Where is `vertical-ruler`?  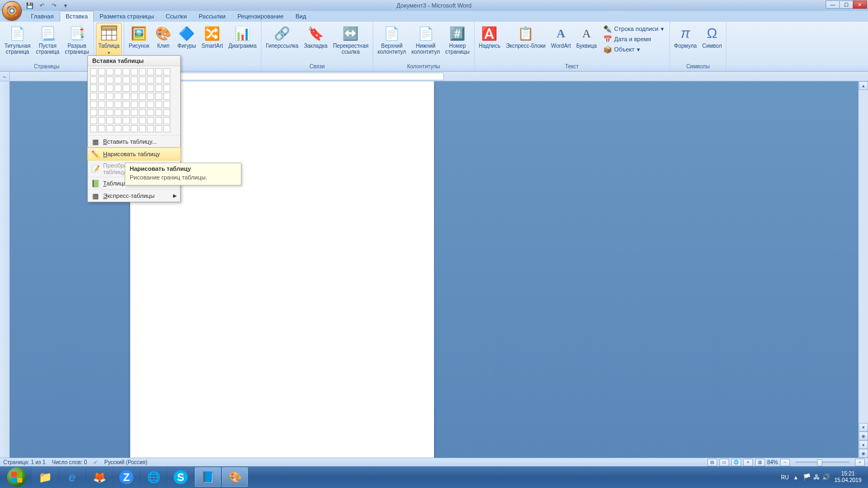
vertical-ruler is located at coordinates (5, 269).